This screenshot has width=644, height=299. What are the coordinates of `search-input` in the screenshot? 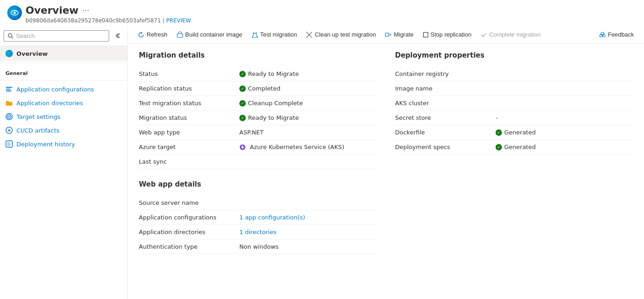 It's located at (60, 36).